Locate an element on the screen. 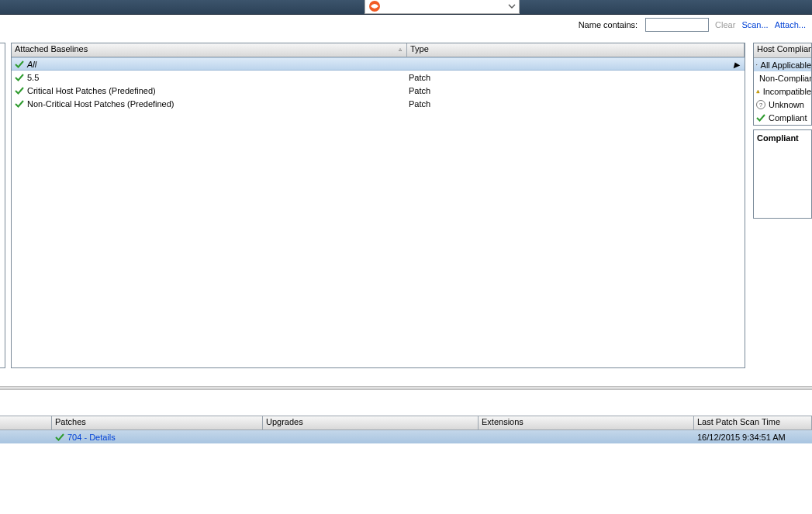  stack-icon is located at coordinates (757, 65).